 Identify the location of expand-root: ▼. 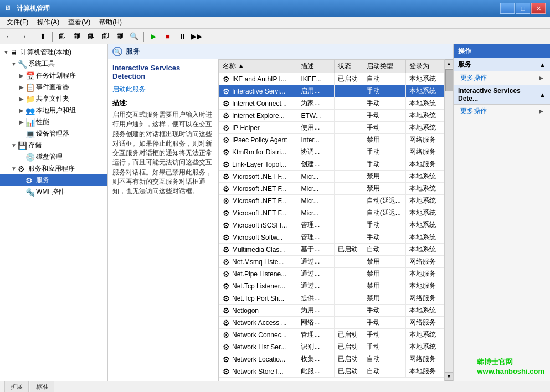
(6, 53).